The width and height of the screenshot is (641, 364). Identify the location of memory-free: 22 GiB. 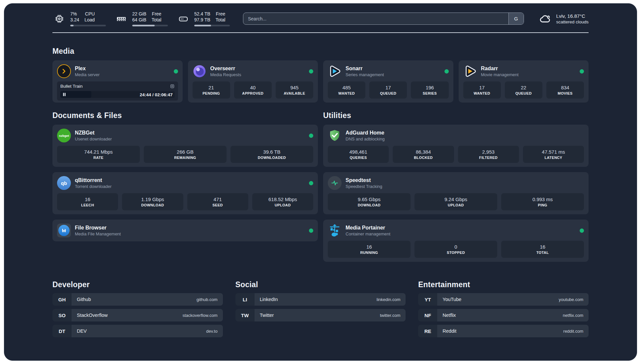
(139, 14).